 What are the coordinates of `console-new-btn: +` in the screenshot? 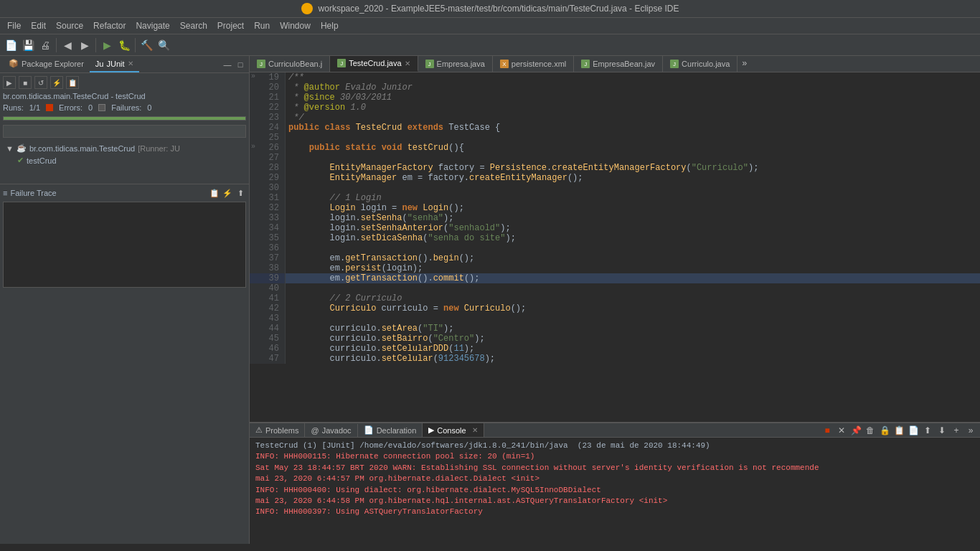 It's located at (956, 430).